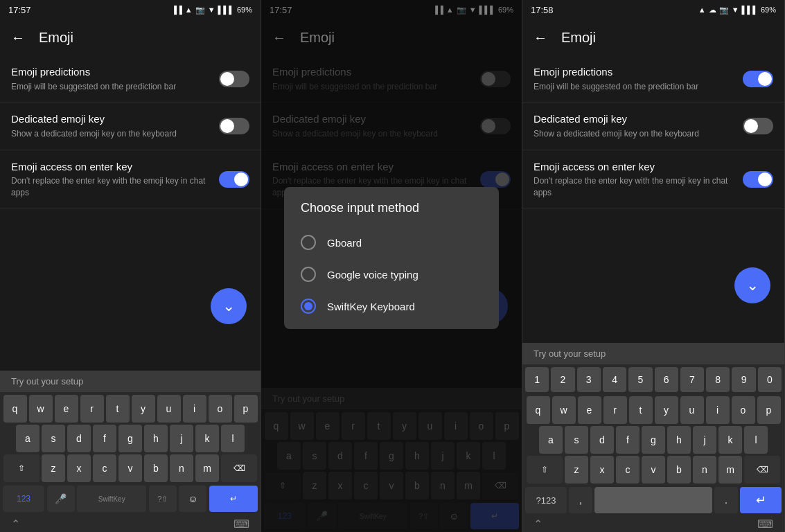 The height and width of the screenshot is (532, 785). I want to click on radio-gboard, so click(308, 242).